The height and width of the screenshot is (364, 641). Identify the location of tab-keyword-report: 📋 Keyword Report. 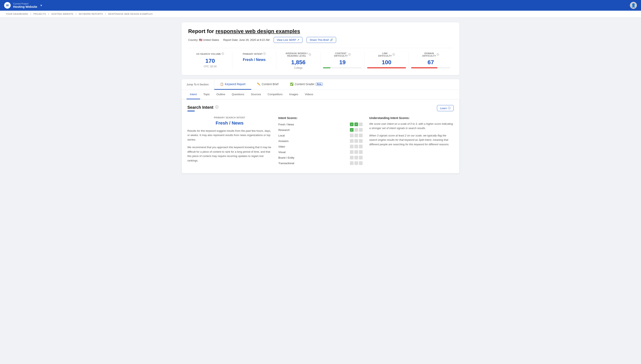
(233, 84).